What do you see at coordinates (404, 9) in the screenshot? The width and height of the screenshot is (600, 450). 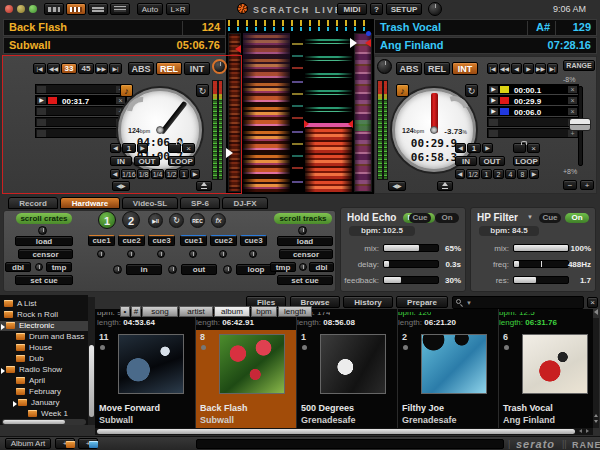 I see `setup-button: SETUP` at bounding box center [404, 9].